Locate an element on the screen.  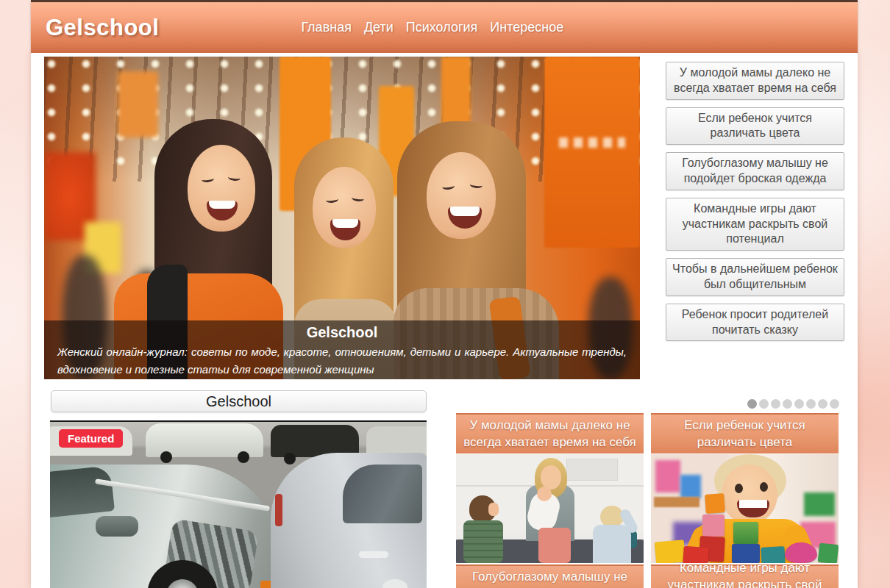
card-title: У молодой мамы далеко не всегда хватает … is located at coordinates (550, 434).